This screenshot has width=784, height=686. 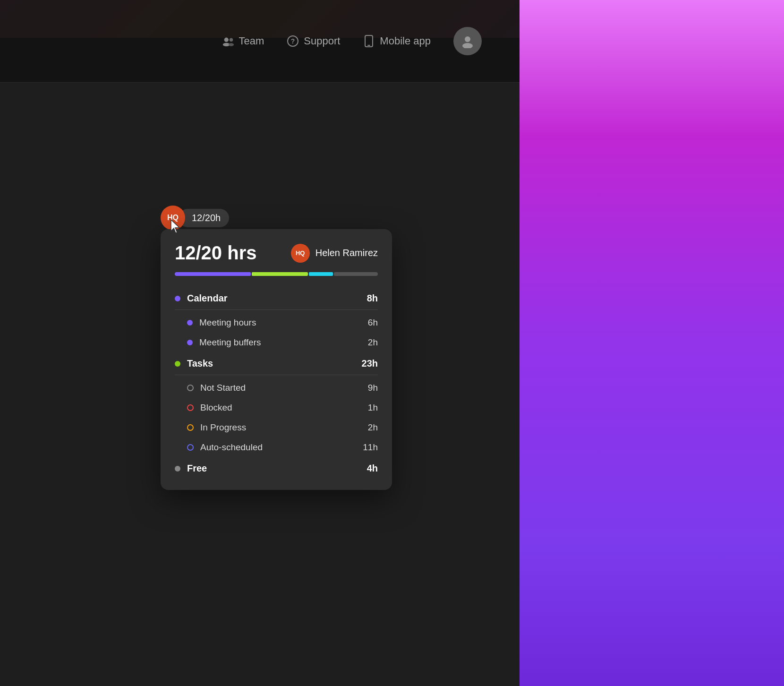 What do you see at coordinates (372, 469) in the screenshot?
I see `free-value: 4h` at bounding box center [372, 469].